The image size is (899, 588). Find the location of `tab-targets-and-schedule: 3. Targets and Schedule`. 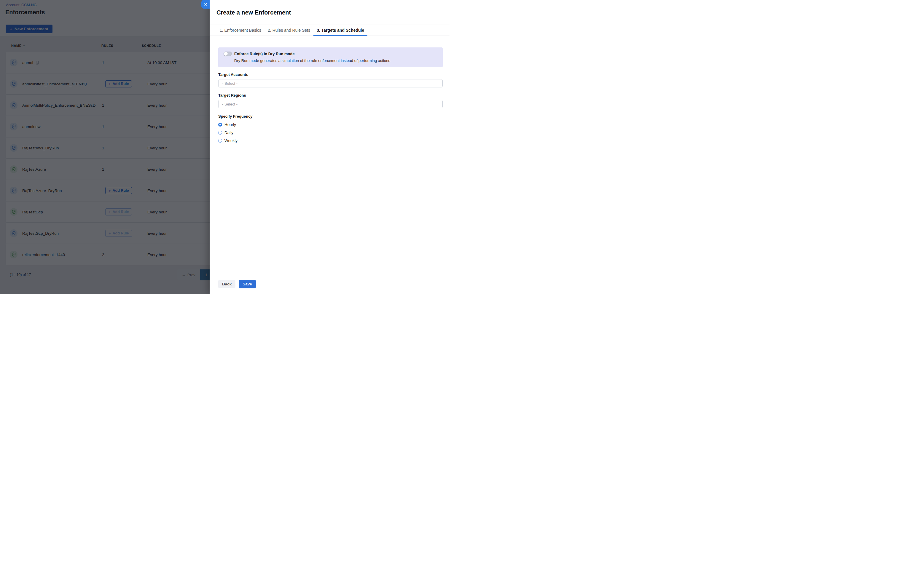

tab-targets-and-schedule: 3. Targets and Schedule is located at coordinates (341, 30).